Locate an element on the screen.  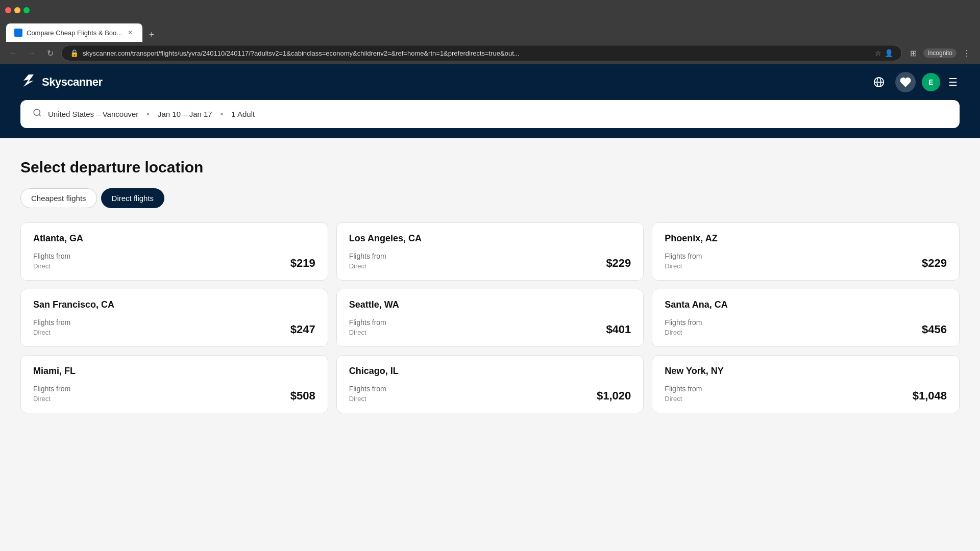
flight-details: Flights from Direct $1,020 is located at coordinates (490, 394).